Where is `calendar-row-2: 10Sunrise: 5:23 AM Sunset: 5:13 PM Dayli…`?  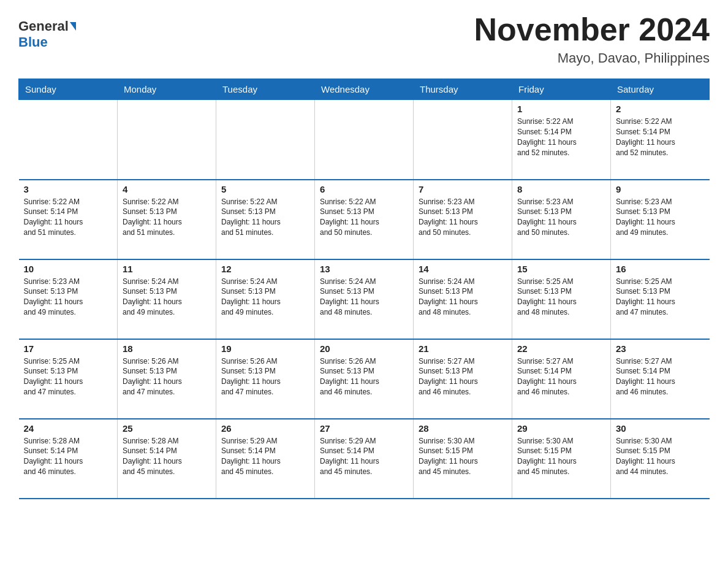
calendar-row-2: 10Sunrise: 5:23 AM Sunset: 5:13 PM Dayli… is located at coordinates (364, 299).